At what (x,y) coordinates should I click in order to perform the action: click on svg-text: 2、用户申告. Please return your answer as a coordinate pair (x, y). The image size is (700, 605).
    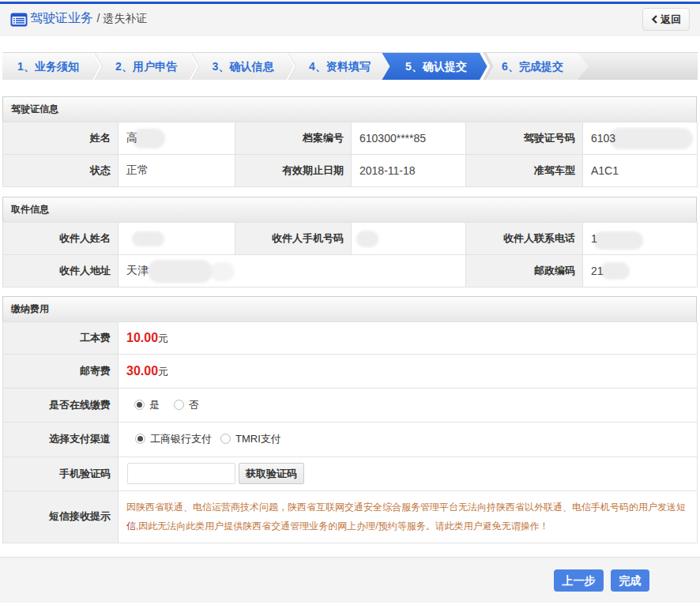
    Looking at the image, I should click on (147, 66).